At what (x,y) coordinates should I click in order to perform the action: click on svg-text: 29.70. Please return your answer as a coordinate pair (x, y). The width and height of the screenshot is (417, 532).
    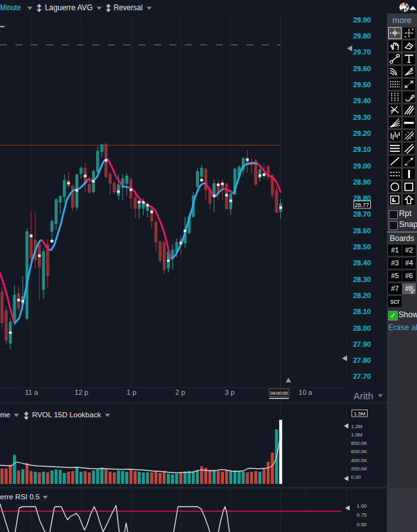
    Looking at the image, I should click on (362, 52).